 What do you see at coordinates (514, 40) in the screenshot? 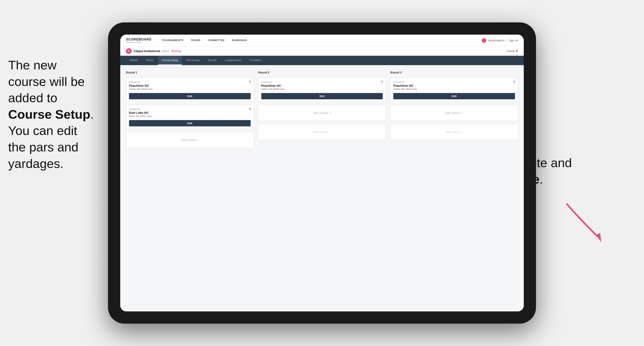
I see `sign-out-link: Sign out` at bounding box center [514, 40].